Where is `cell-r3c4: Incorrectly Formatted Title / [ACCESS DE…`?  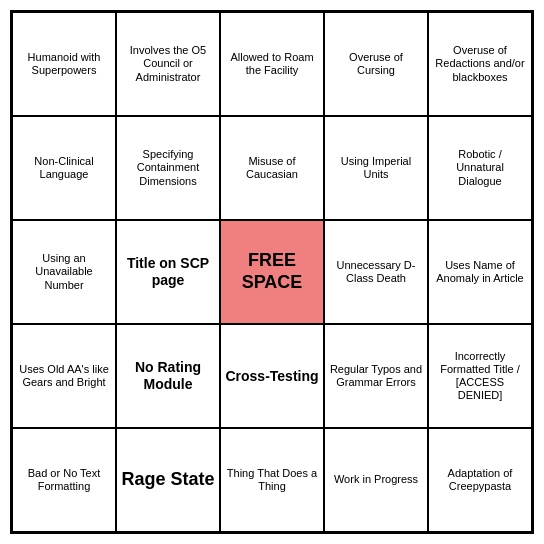
cell-r3c4: Incorrectly Formatted Title / [ACCESS DE… is located at coordinates (480, 376).